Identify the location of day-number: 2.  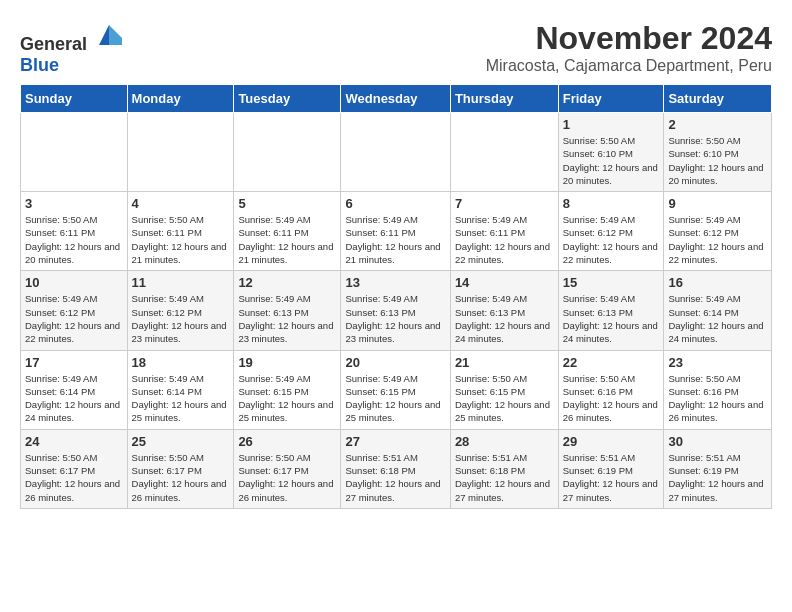
(718, 124).